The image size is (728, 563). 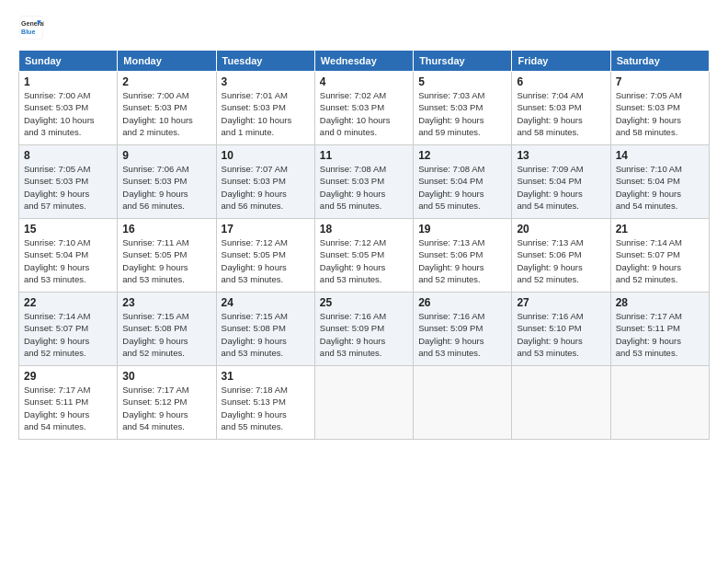 I want to click on day-info: Sunrise: 7:13 AM Sunset: 5:06 PM Dayligh…, so click(x=462, y=261).